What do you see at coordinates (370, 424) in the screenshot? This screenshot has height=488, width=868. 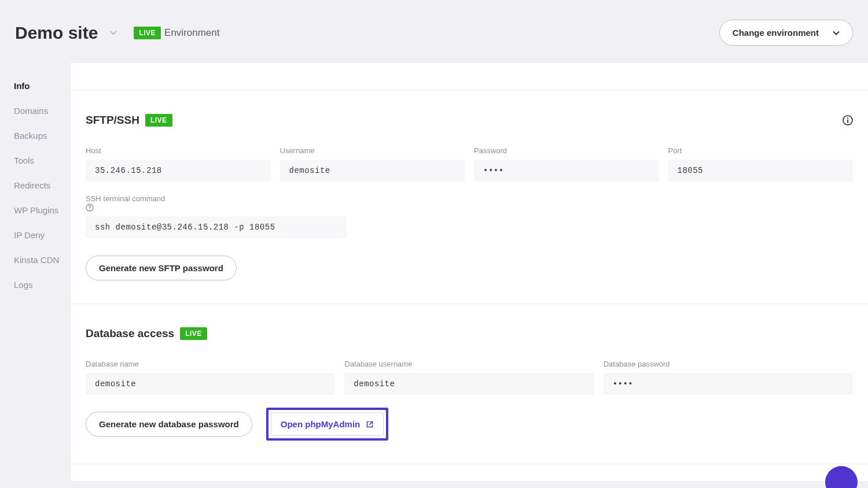 I see `external-link-icon` at bounding box center [370, 424].